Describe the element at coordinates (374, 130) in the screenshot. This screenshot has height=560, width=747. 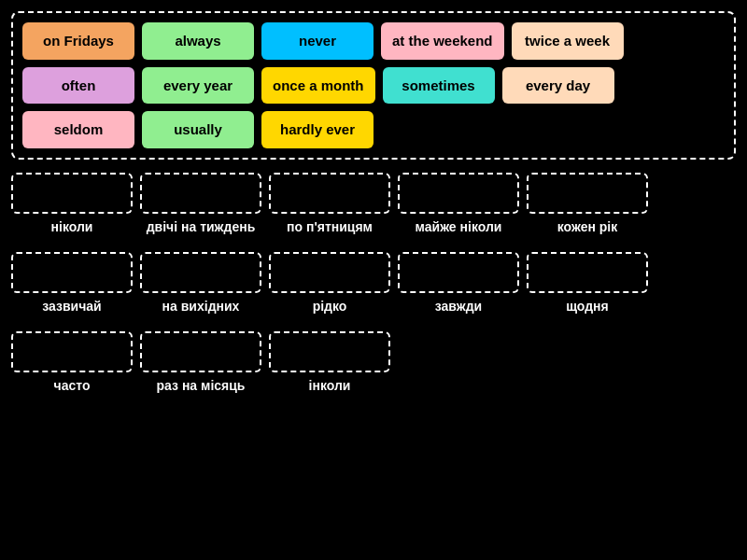
I see `word-bank-row-3: seldom usually hardly ever` at that location.